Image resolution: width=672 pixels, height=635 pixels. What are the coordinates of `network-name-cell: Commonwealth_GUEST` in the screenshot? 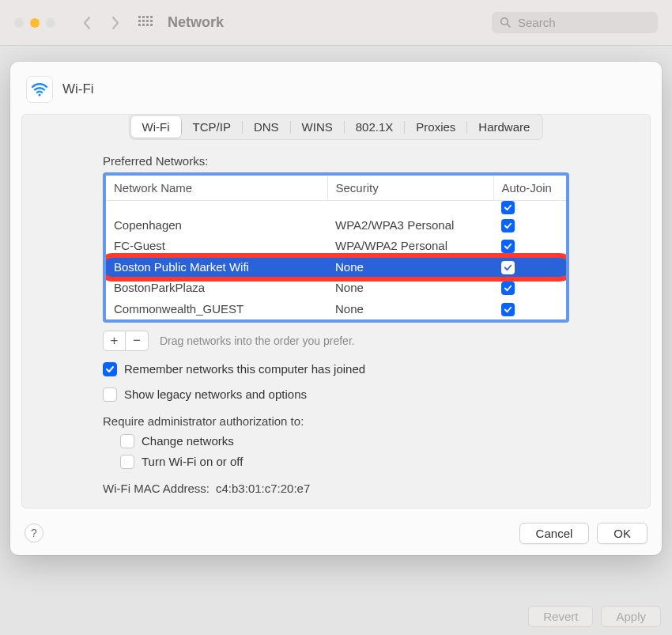 It's located at (217, 308).